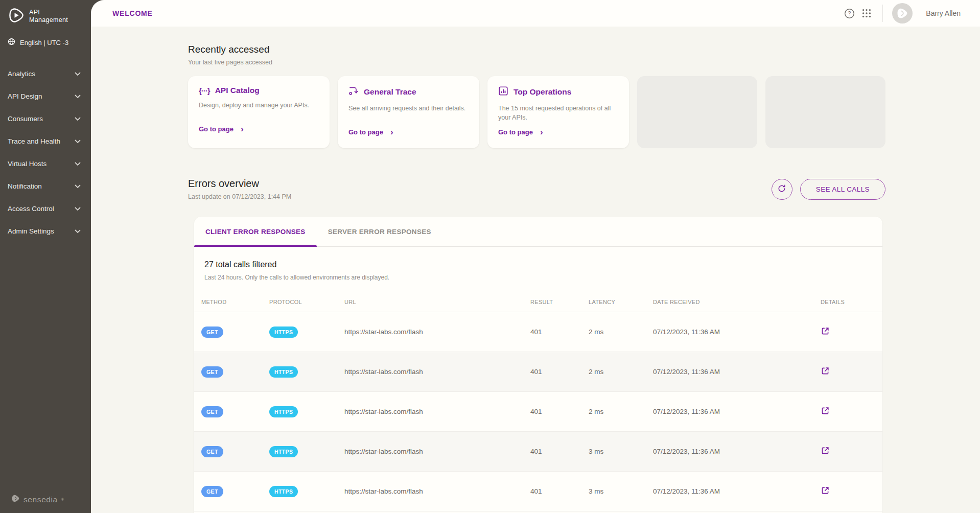  Describe the element at coordinates (11, 42) in the screenshot. I see `globe-icon` at that location.